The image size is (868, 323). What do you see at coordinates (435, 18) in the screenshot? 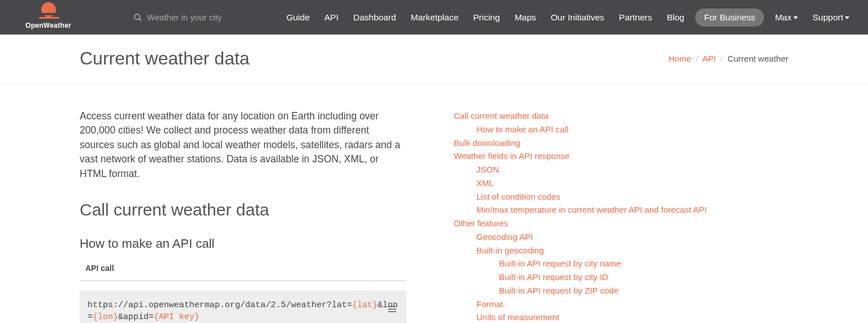
I see `nav-marketplace: Marketplace` at bounding box center [435, 18].